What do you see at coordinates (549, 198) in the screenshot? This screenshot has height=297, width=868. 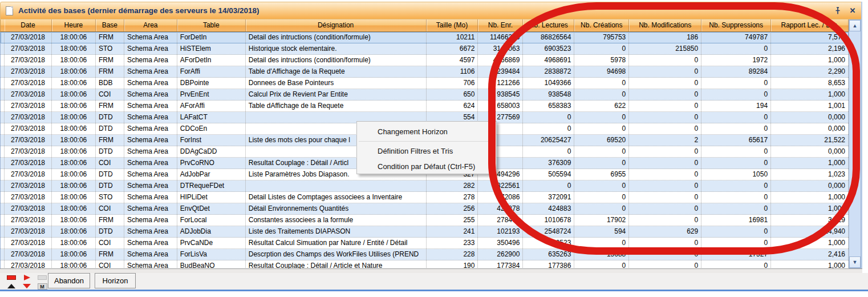 I see `cell: 372091` at bounding box center [549, 198].